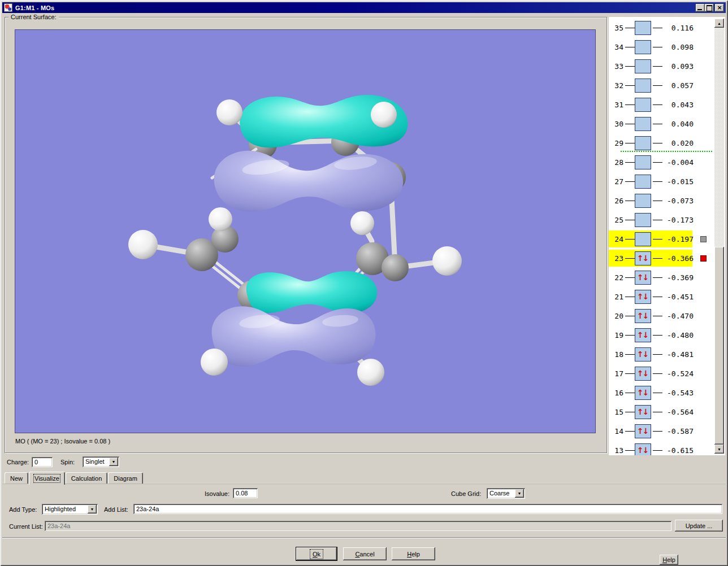 Image resolution: width=728 pixels, height=566 pixels. I want to click on add-type-dropdown: Highlighted ▼, so click(70, 510).